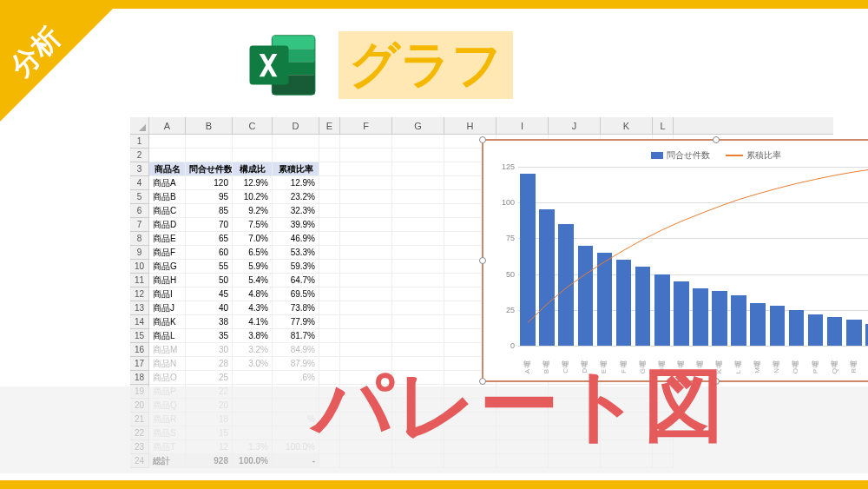  I want to click on cell: 64.7%, so click(296, 281).